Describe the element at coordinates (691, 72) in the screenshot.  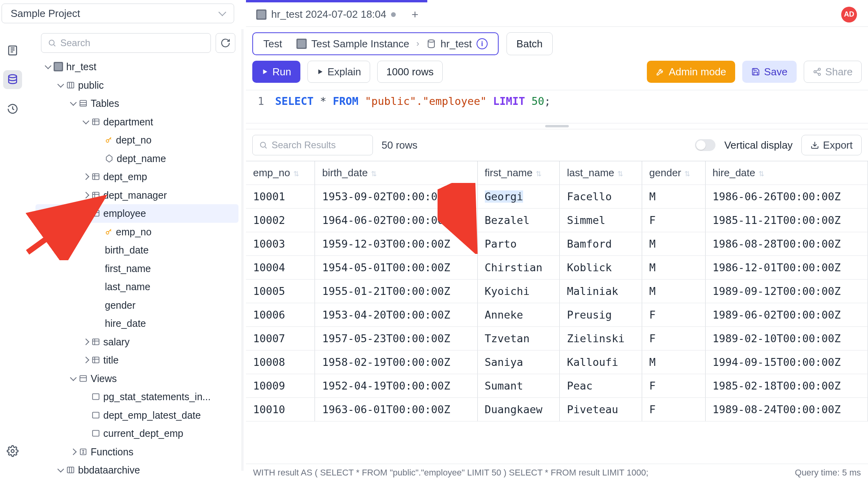
I see `admin-mode-button: Admin mode` at that location.